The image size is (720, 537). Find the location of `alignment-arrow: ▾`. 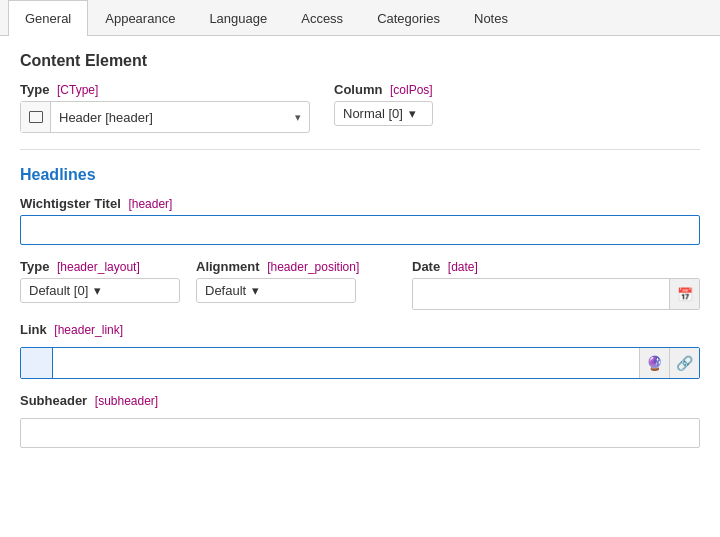

alignment-arrow: ▾ is located at coordinates (256, 290).